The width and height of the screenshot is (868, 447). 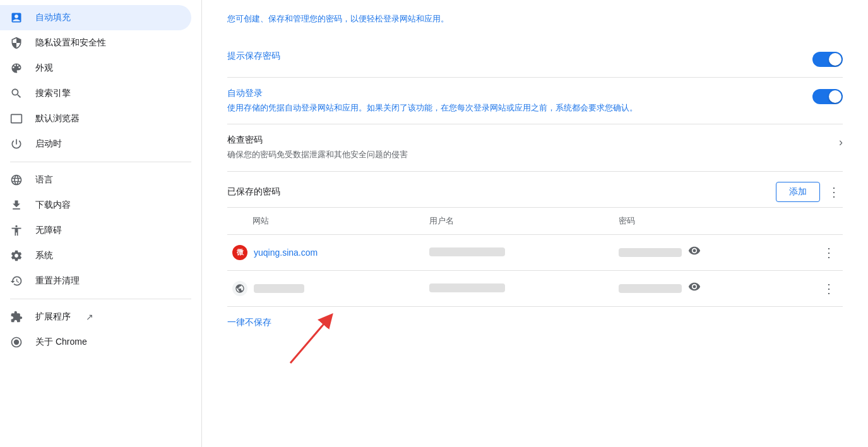 I want to click on table-row: 微 yuqing.sina.com ⋮, so click(x=535, y=253).